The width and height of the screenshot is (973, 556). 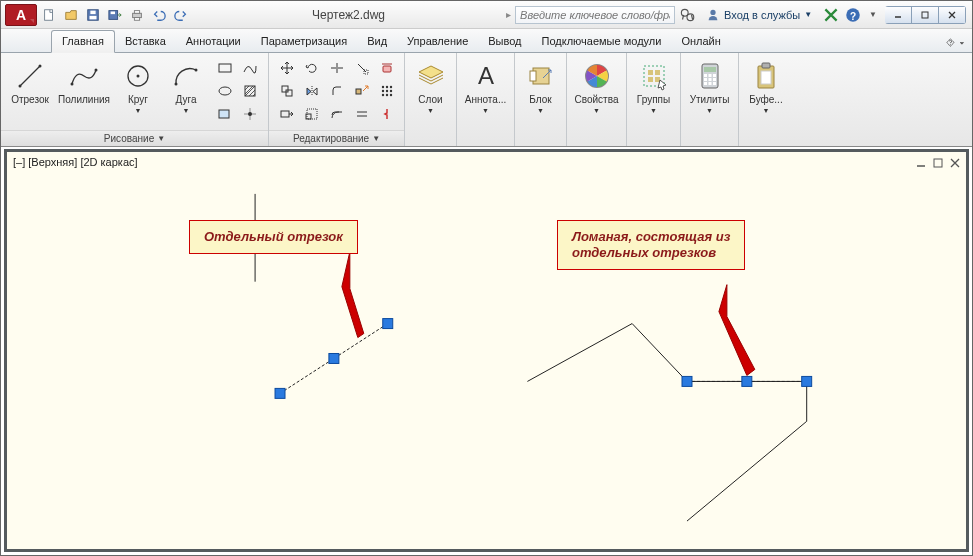 I want to click on tool-circle: Круг▼, so click(x=138, y=87).